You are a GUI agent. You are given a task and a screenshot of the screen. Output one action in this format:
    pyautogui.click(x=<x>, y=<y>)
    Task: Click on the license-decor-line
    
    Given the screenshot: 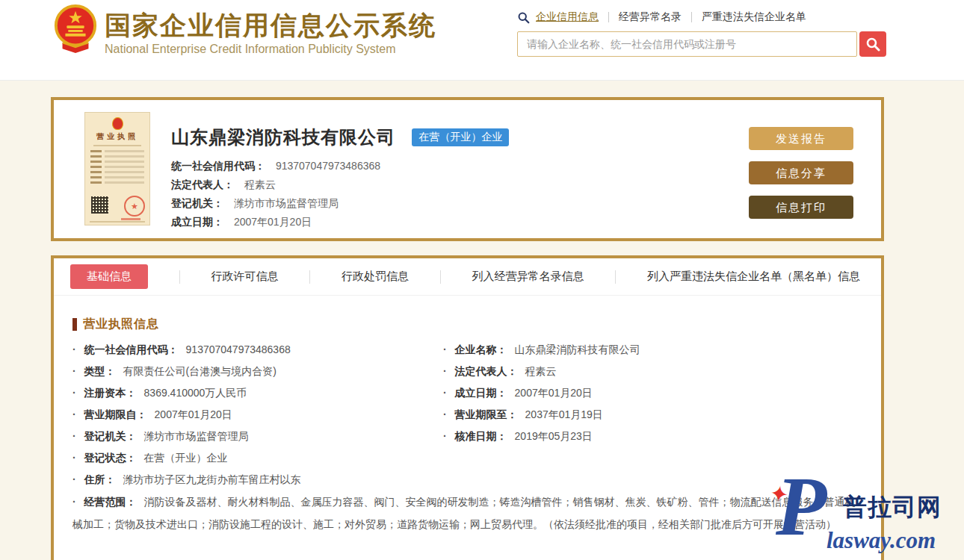 What is the action you would take?
    pyautogui.click(x=117, y=146)
    